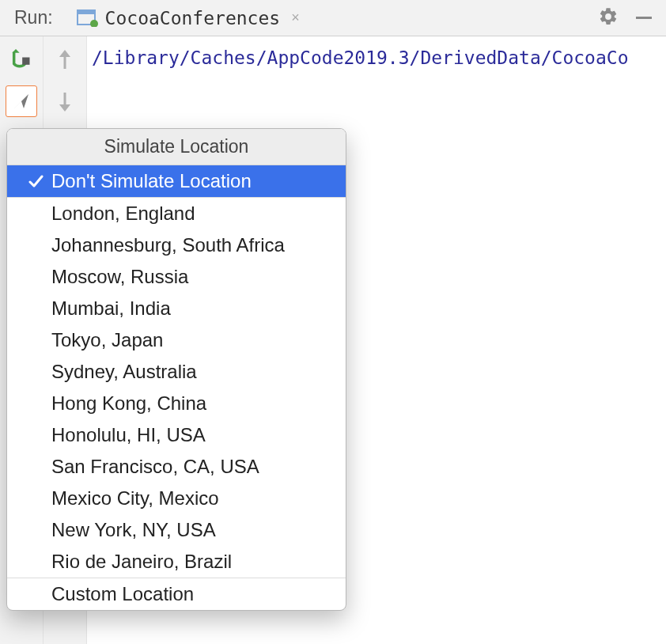 Image resolution: width=666 pixels, height=644 pixels. I want to click on menu-item-location: Honolulu, HI, USA, so click(176, 435).